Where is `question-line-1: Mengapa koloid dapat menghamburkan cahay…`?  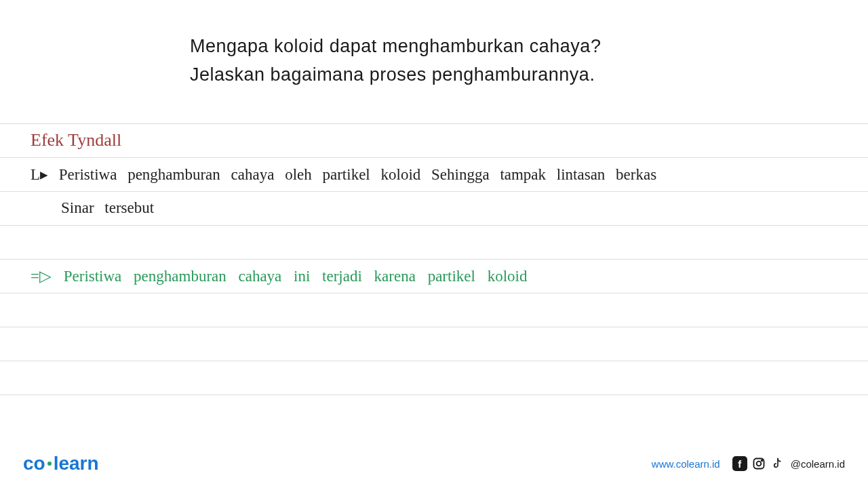 question-line-1: Mengapa koloid dapat menghamburkan cahay… is located at coordinates (434, 47).